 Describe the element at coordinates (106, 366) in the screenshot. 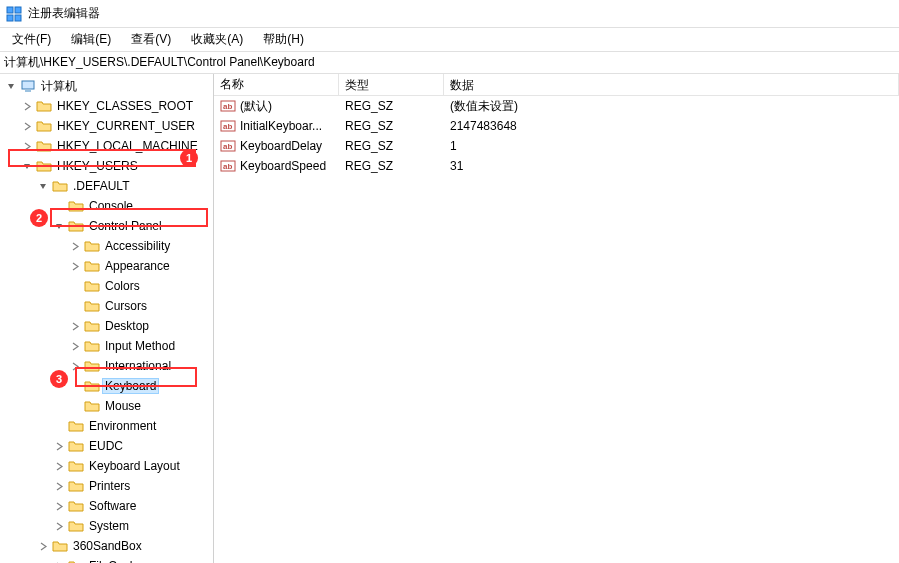

I see `tree-item-international: International` at that location.